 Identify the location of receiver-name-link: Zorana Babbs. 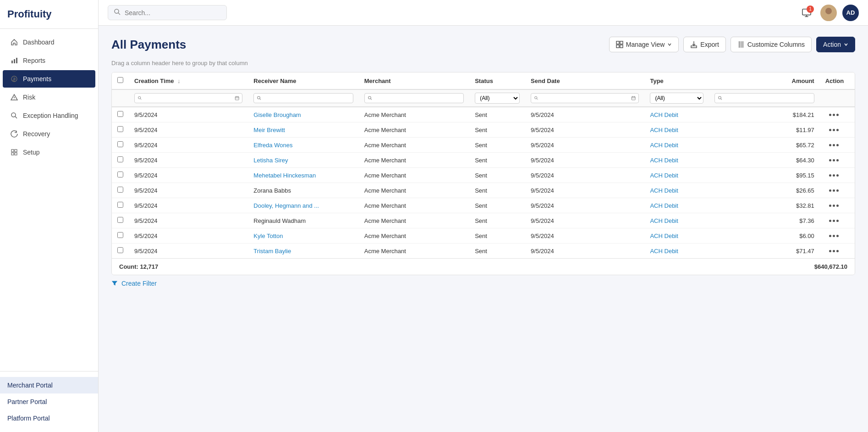
(272, 191).